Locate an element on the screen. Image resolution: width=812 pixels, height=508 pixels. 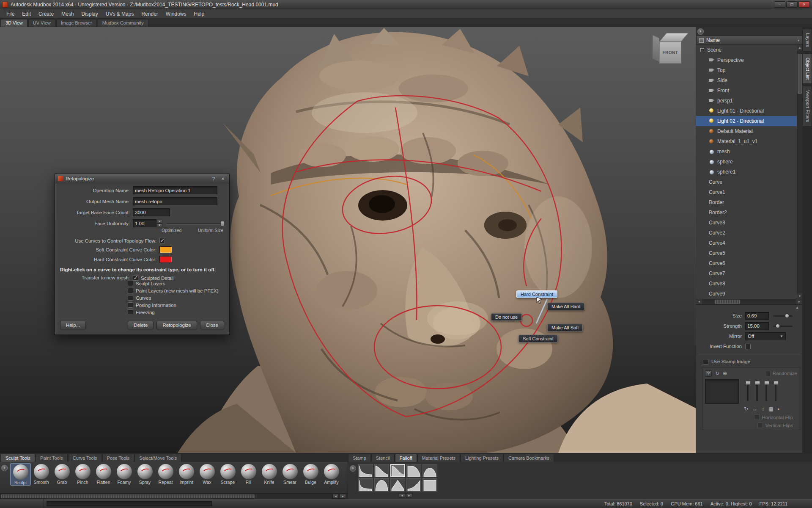
flip-horizontal-icon: ↔ is located at coordinates (755, 409).